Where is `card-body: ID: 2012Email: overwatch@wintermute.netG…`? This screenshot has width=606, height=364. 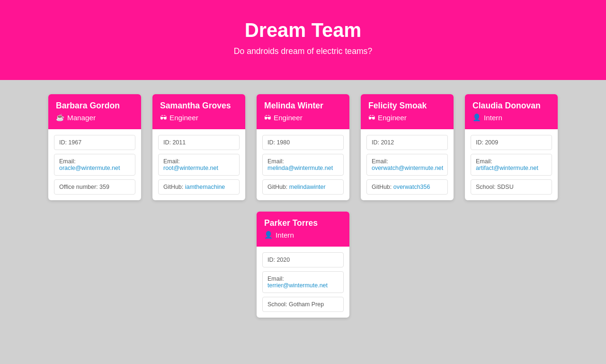
card-body: ID: 2012Email: overwatch@wintermute.netG… is located at coordinates (407, 165).